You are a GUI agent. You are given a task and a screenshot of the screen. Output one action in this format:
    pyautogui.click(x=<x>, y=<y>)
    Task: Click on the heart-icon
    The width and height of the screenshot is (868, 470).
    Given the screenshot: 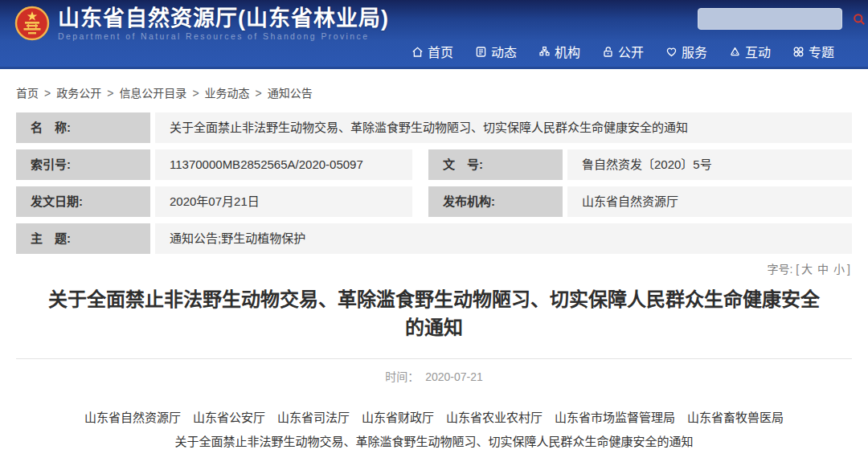 What is the action you would take?
    pyautogui.click(x=672, y=51)
    